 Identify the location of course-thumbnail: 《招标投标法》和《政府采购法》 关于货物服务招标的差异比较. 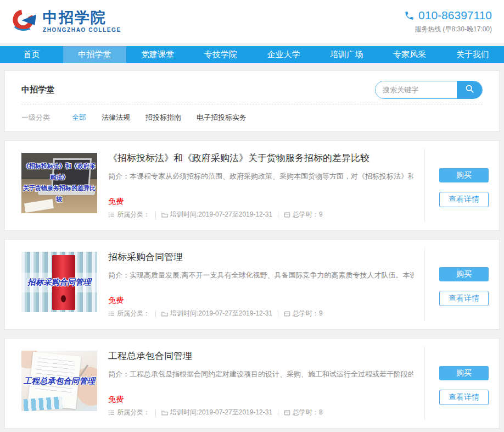
(59, 183).